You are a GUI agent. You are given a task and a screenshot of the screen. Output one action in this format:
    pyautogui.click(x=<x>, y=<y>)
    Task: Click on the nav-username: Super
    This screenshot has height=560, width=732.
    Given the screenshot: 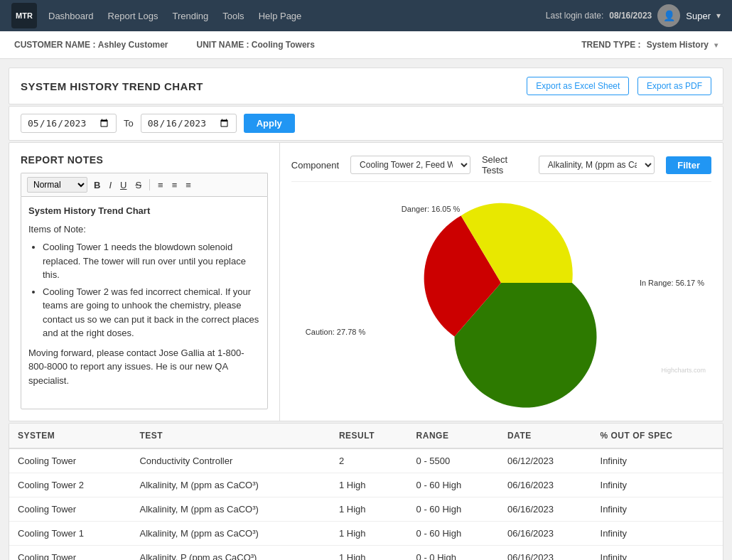 What is the action you would take?
    pyautogui.click(x=698, y=16)
    